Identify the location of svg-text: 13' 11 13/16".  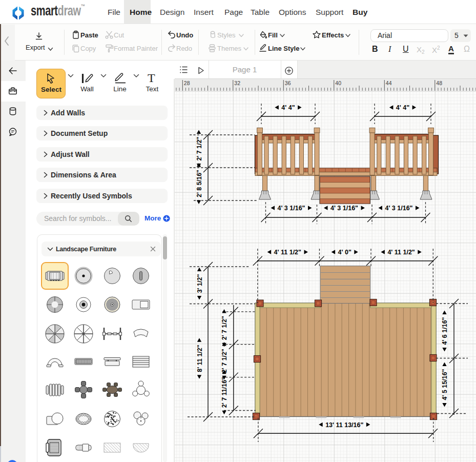
(344, 425).